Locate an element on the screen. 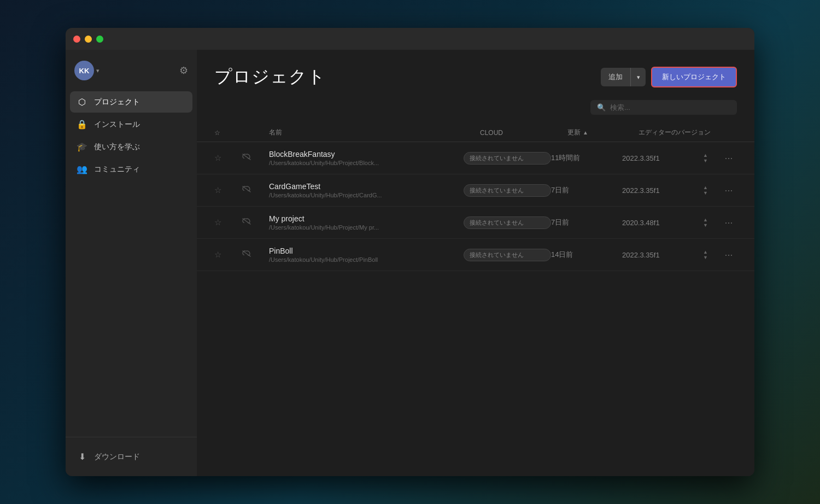 Image resolution: width=820 pixels, height=504 pixels. version-label: エディターのバージョン is located at coordinates (675, 132).